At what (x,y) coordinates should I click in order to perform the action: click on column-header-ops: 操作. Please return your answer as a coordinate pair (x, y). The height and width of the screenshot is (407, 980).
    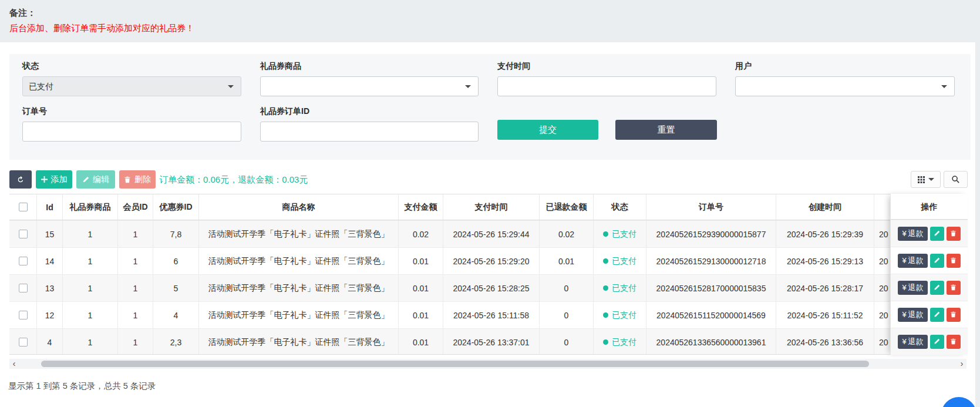
    Looking at the image, I should click on (929, 207).